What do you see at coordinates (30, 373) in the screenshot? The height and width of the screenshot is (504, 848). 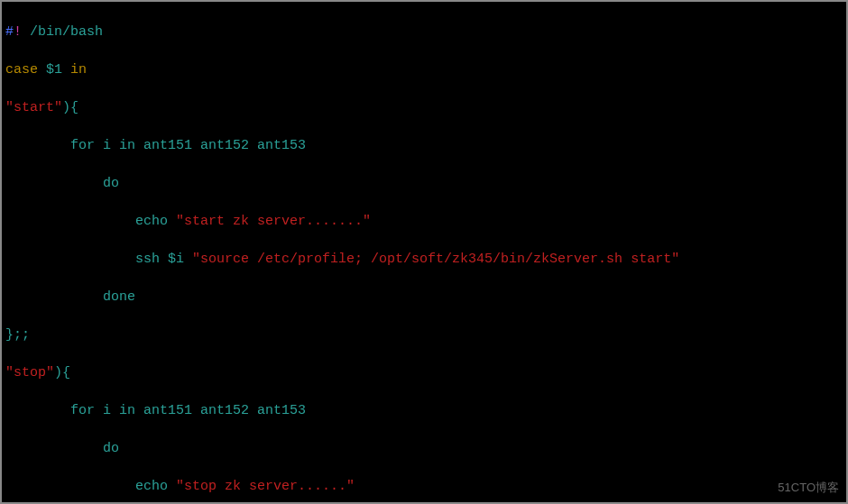 I see `case-label-stop: "stop"` at bounding box center [30, 373].